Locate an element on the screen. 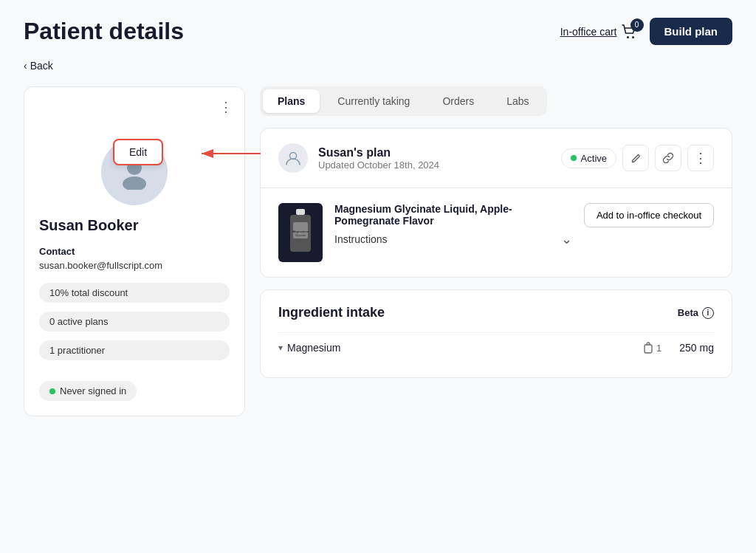 This screenshot has height=553, width=756. plan-info: Susan's plan Updated October 18th, 2024 is located at coordinates (434, 158).